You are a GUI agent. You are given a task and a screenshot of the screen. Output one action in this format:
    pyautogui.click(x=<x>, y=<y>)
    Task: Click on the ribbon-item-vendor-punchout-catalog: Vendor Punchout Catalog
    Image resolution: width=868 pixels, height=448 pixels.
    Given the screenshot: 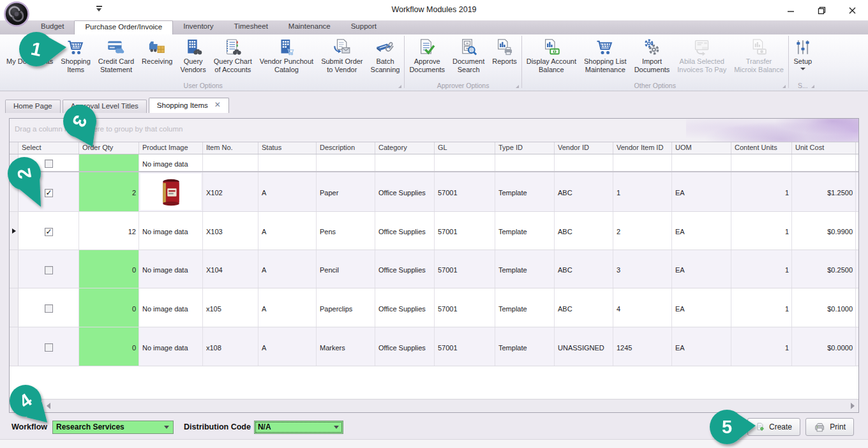 What is the action you would take?
    pyautogui.click(x=287, y=55)
    